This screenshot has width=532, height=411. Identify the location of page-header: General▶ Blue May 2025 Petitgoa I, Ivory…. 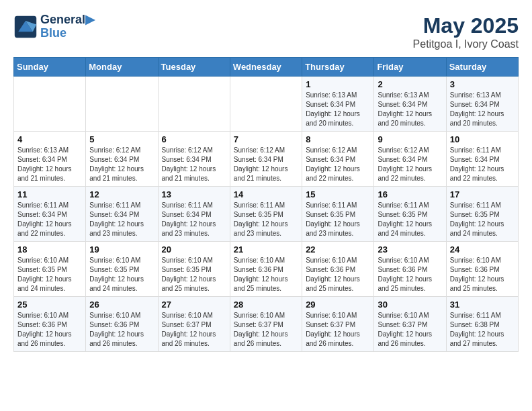
(266, 32).